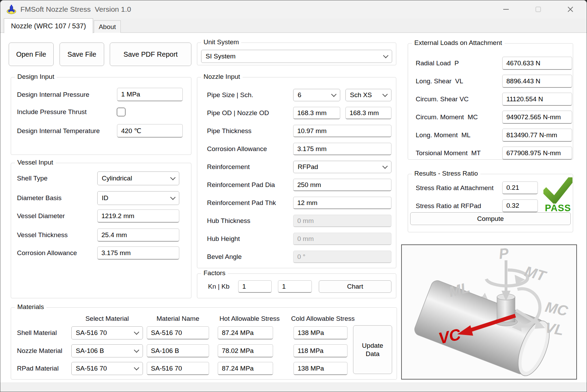 Image resolution: width=587 pixels, height=392 pixels. What do you see at coordinates (48, 26) in the screenshot?
I see `tab-nozzle-wrc: Nozzle (WRC 107 / 537)` at bounding box center [48, 26].